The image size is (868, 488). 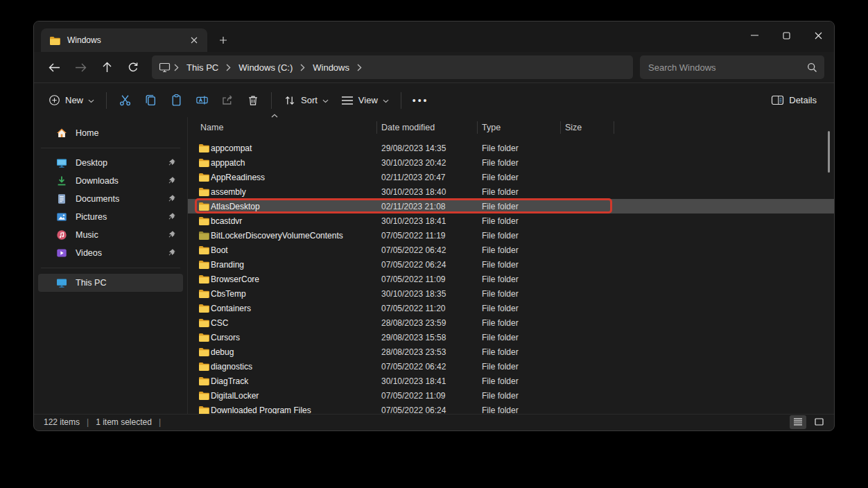 What do you see at coordinates (401, 101) in the screenshot?
I see `toolbar-separator` at bounding box center [401, 101].